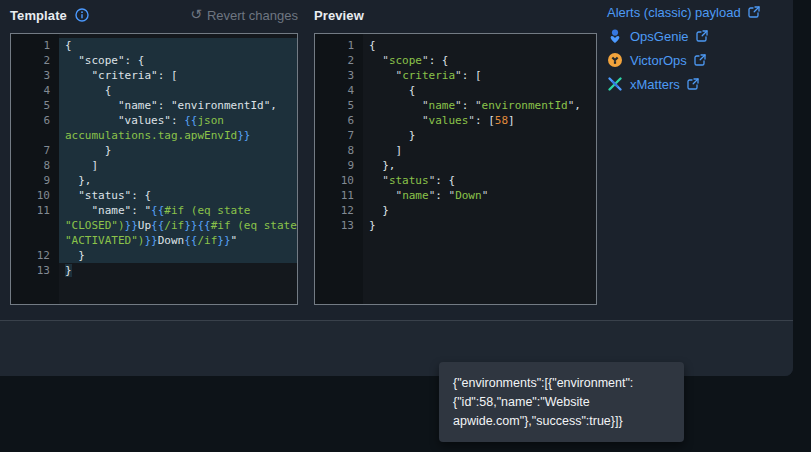 The width and height of the screenshot is (811, 452). I want to click on sidebar-link-label: xMatters, so click(655, 84).